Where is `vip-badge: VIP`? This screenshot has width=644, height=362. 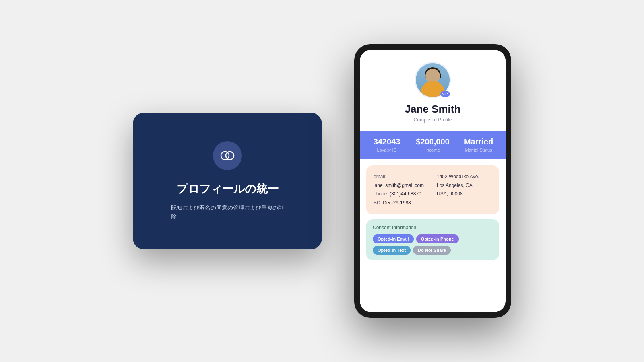 vip-badge: VIP is located at coordinates (445, 94).